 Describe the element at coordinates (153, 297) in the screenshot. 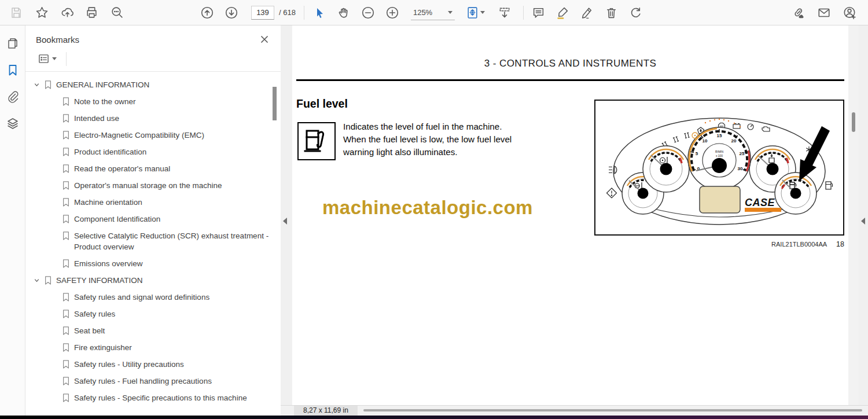

I see `bookmark-item: Safety rules and signal word definitions` at that location.